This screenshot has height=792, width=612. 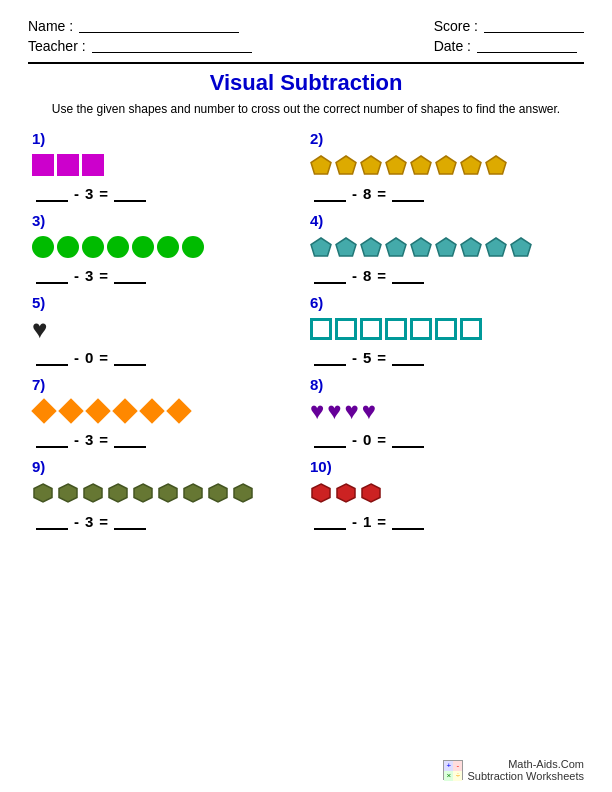 What do you see at coordinates (165, 329) in the screenshot?
I see `problem-5-shapes: ♥` at bounding box center [165, 329].